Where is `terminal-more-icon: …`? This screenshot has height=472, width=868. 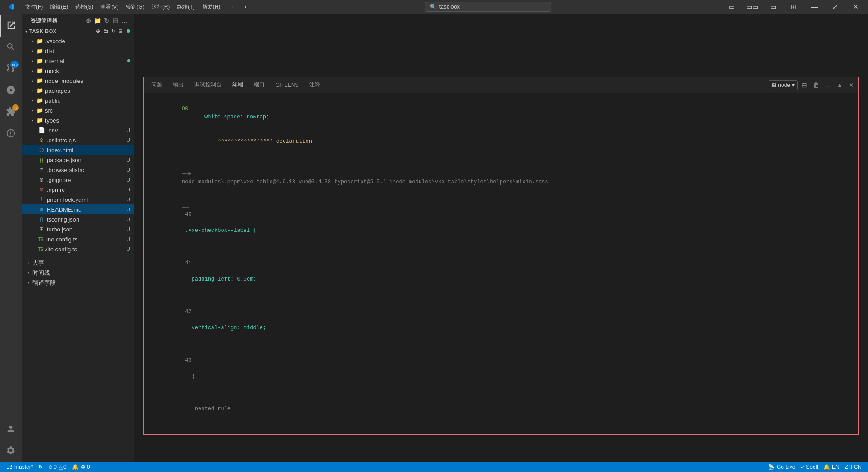
terminal-more-icon: … is located at coordinates (828, 85).